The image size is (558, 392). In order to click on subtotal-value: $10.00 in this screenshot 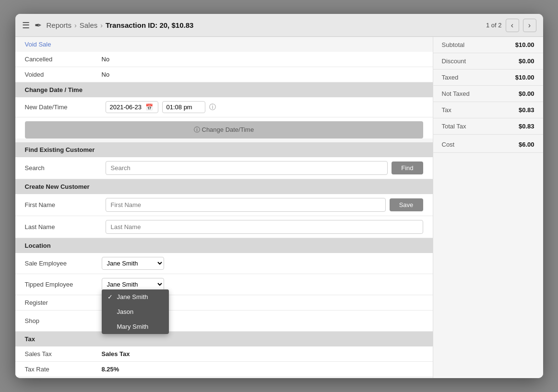, I will do `click(525, 45)`.